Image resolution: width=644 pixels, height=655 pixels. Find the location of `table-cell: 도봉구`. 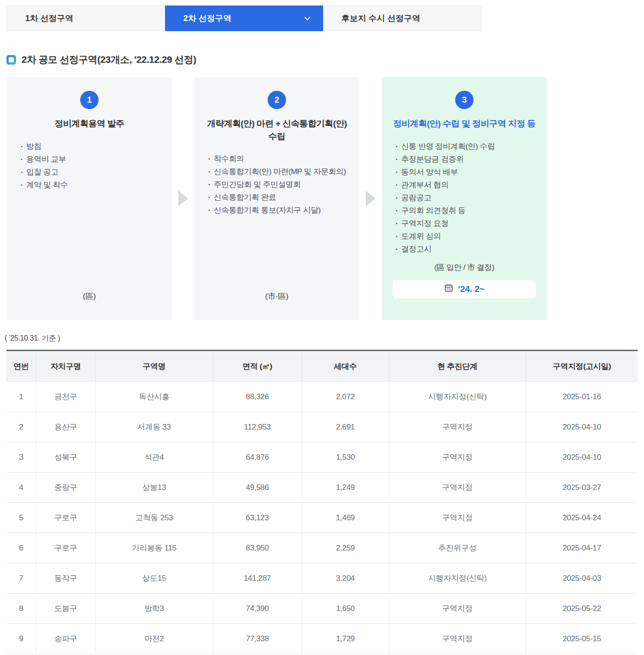

table-cell: 도봉구 is located at coordinates (66, 609).